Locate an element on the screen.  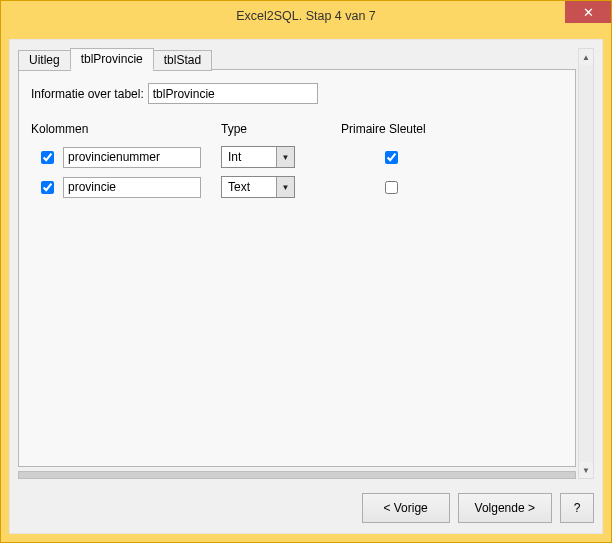
type-combo: Int ▼ is located at coordinates (258, 157).